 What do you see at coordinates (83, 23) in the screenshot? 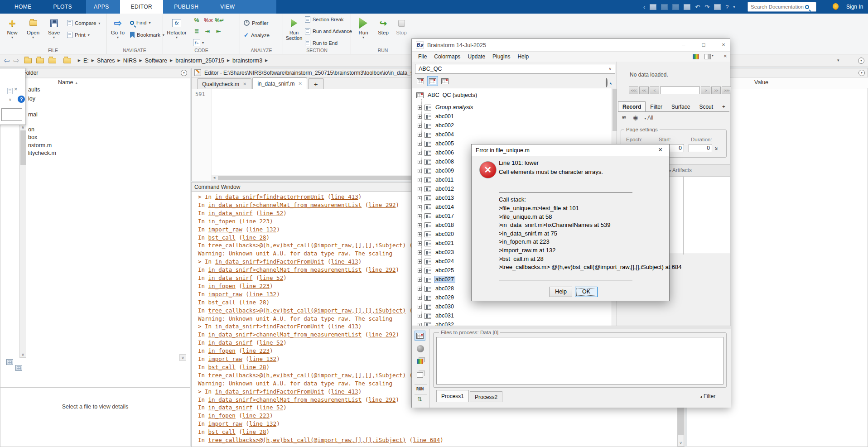
I see `compare-button: Compare▾` at bounding box center [83, 23].